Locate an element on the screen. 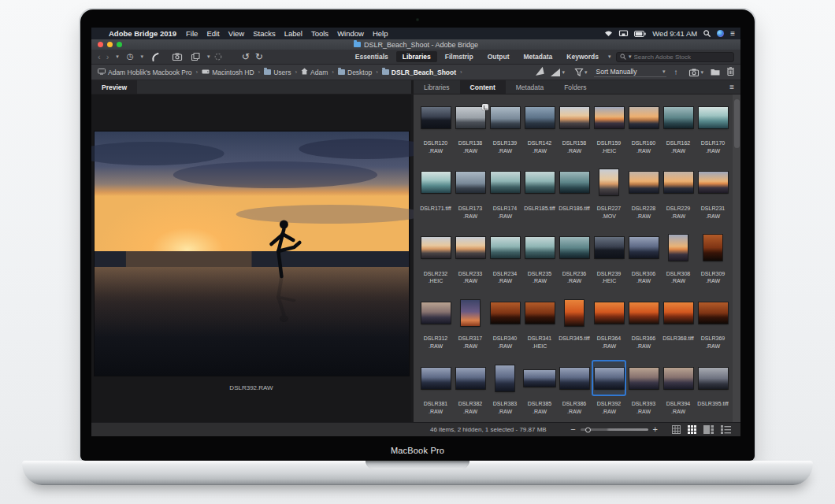 This screenshot has width=835, height=504. thumbnail-dslr340: DSLR340.RAW is located at coordinates (505, 324).